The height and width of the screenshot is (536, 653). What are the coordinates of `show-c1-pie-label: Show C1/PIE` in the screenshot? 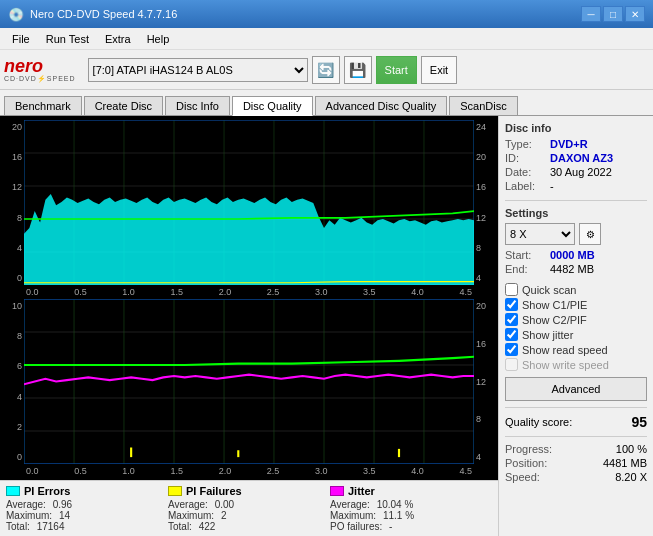 It's located at (554, 305).